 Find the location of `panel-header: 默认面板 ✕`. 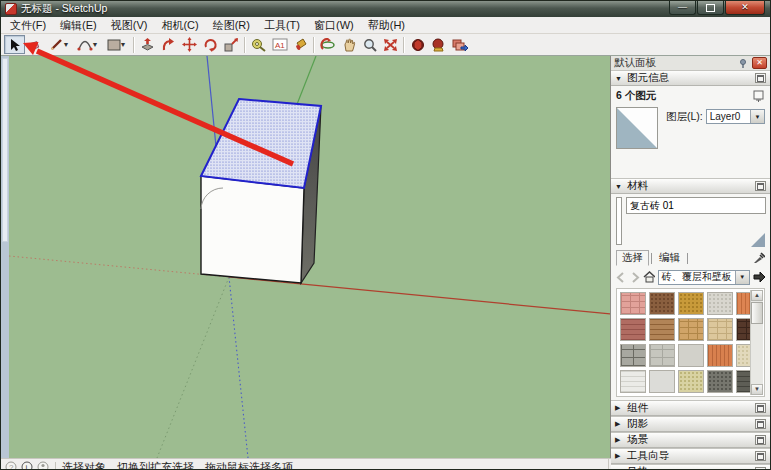

panel-header: 默认面板 ✕ is located at coordinates (690, 63).